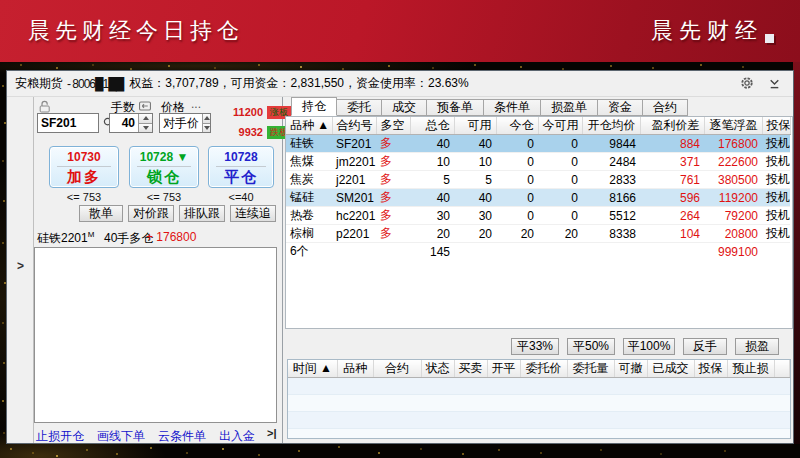 This screenshot has width=800, height=458. What do you see at coordinates (181, 123) in the screenshot?
I see `price-input: 对手价` at bounding box center [181, 123].